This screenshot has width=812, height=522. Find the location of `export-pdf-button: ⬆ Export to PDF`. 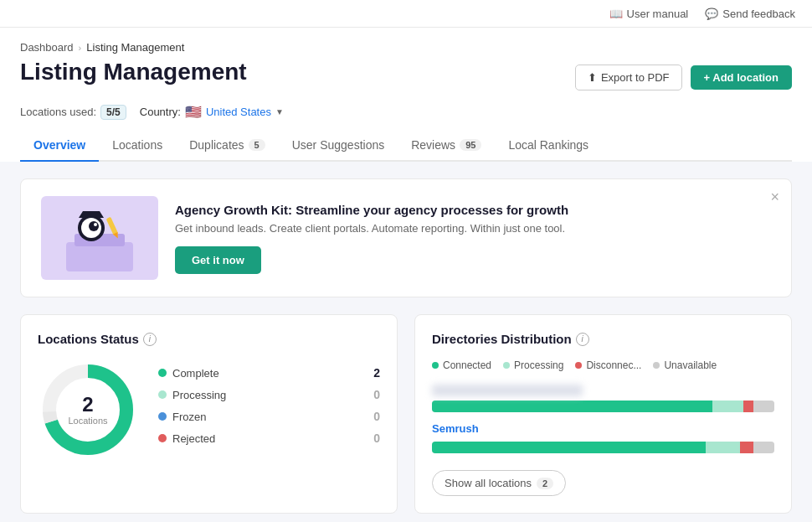

export-pdf-button: ⬆ Export to PDF is located at coordinates (629, 77).